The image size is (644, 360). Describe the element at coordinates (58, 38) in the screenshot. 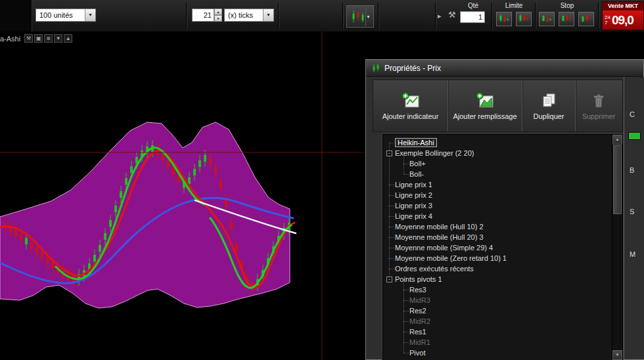

I see `move-down-icon: ▼` at that location.